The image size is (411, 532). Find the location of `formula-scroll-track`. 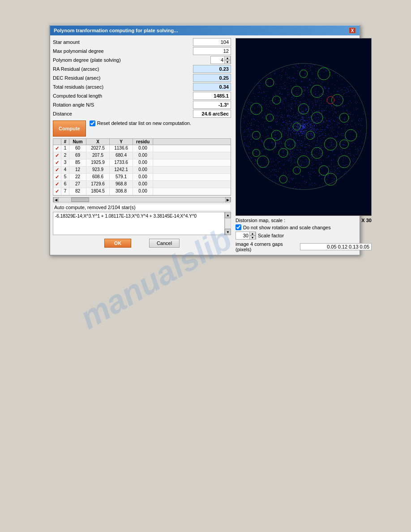

formula-scroll-track is located at coordinates (228, 223).